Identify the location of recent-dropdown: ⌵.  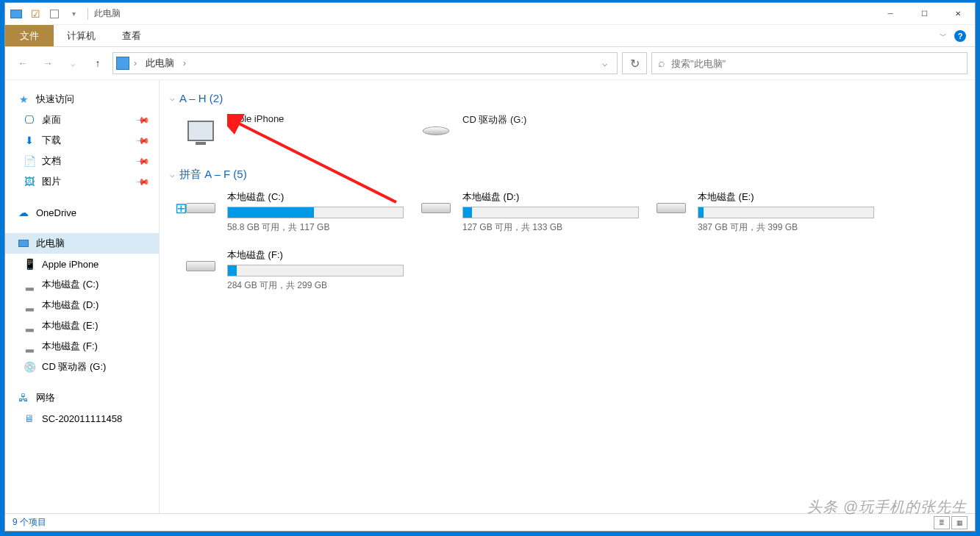
(73, 63).